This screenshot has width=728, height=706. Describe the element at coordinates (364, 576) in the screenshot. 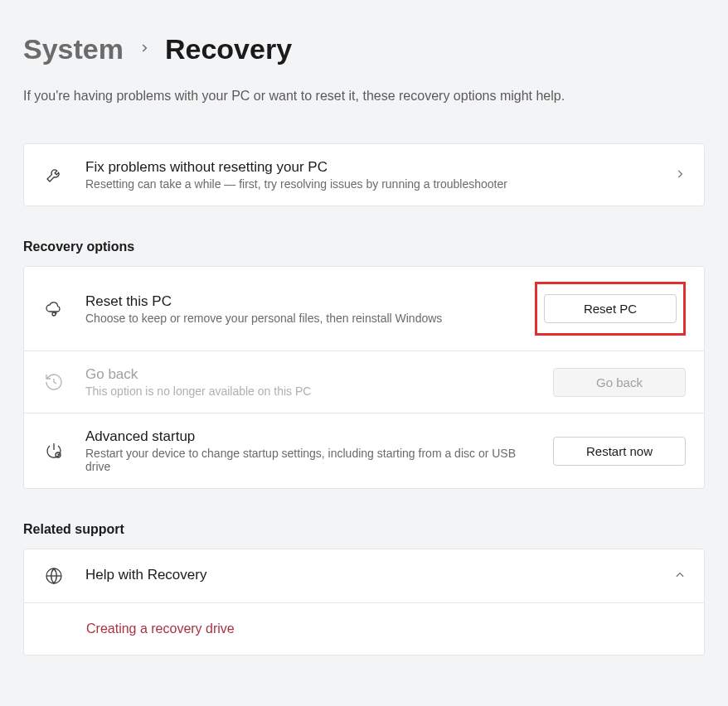

I see `help-with-recovery-card: Help with Recovery` at that location.